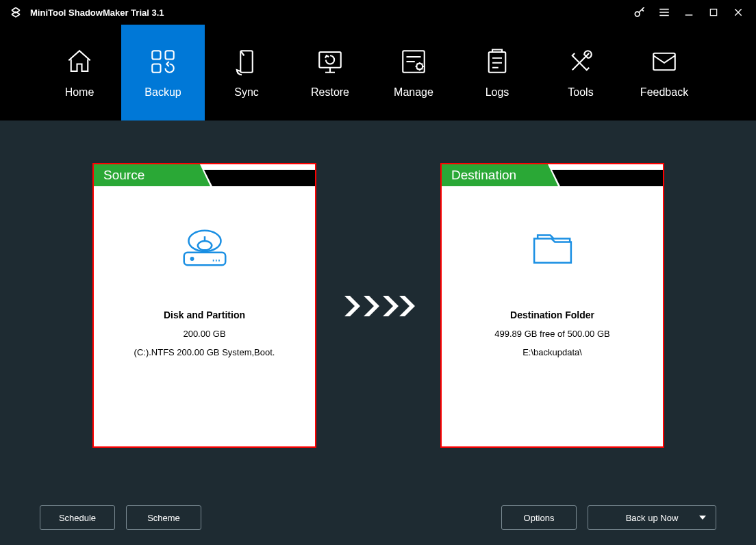  What do you see at coordinates (497, 92) in the screenshot?
I see `tab-label: Logs` at bounding box center [497, 92].